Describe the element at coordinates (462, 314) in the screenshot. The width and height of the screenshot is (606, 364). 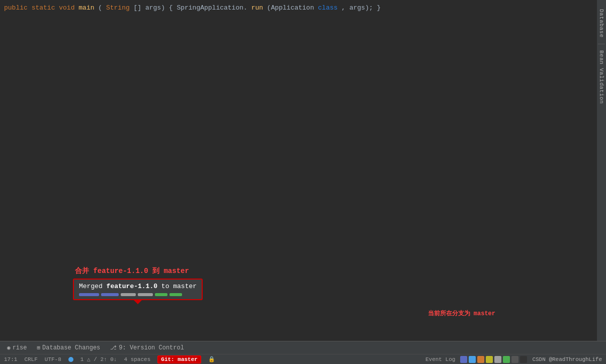
I see `annotation-text: 当前所在分支为 master` at that location.